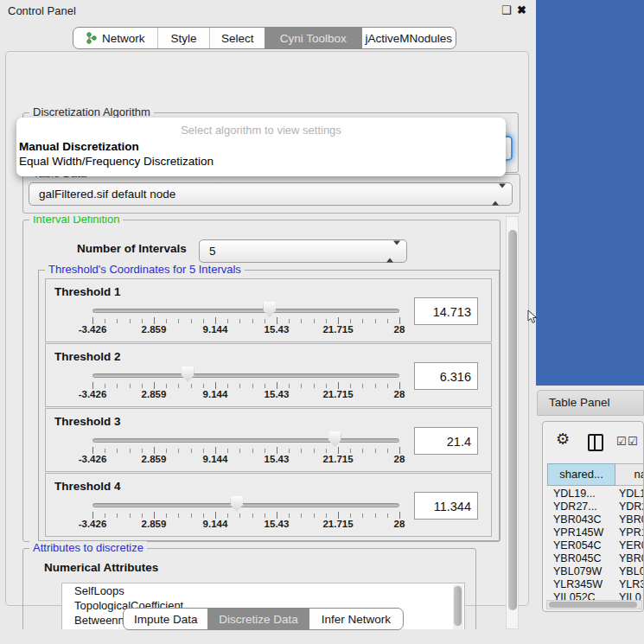 The width and height of the screenshot is (644, 644). What do you see at coordinates (631, 545) in the screenshot?
I see `cell: YER0` at bounding box center [631, 545].